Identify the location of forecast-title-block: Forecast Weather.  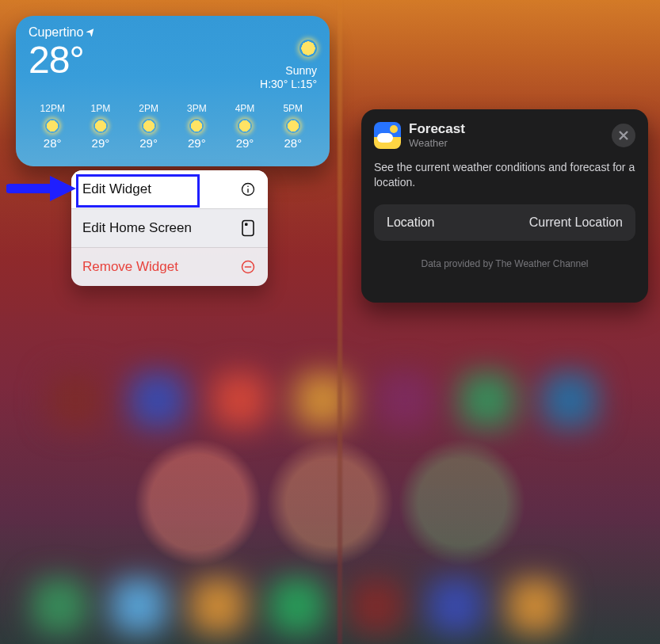
(437, 135).